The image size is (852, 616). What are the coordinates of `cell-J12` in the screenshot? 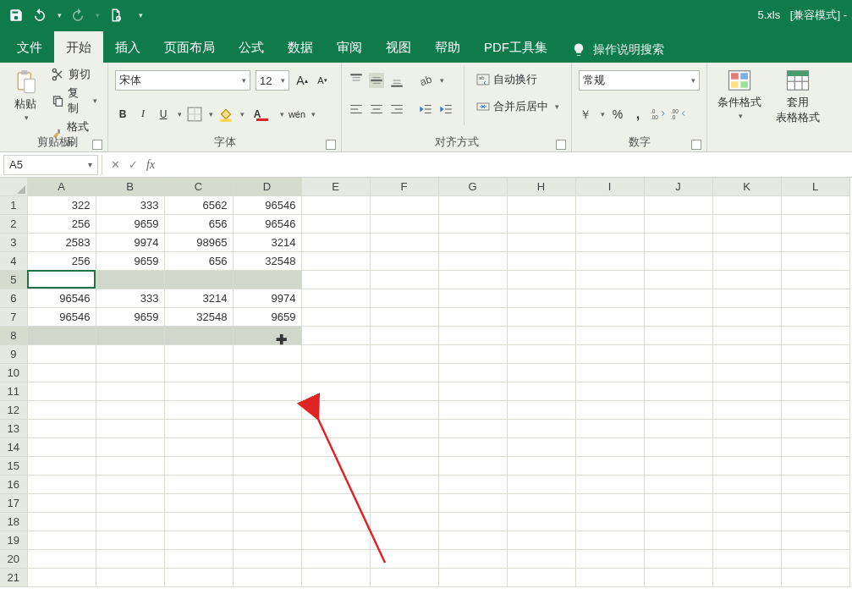 It's located at (679, 410).